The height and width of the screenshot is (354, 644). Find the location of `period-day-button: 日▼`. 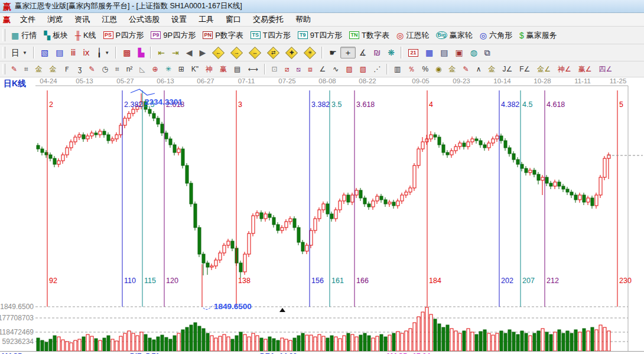

period-day-button: 日▼ is located at coordinates (19, 53).